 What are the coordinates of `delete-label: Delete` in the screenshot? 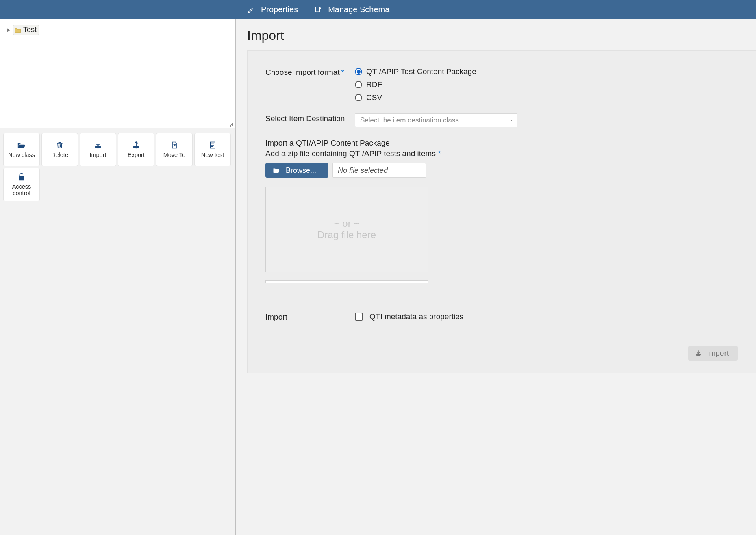 It's located at (60, 155).